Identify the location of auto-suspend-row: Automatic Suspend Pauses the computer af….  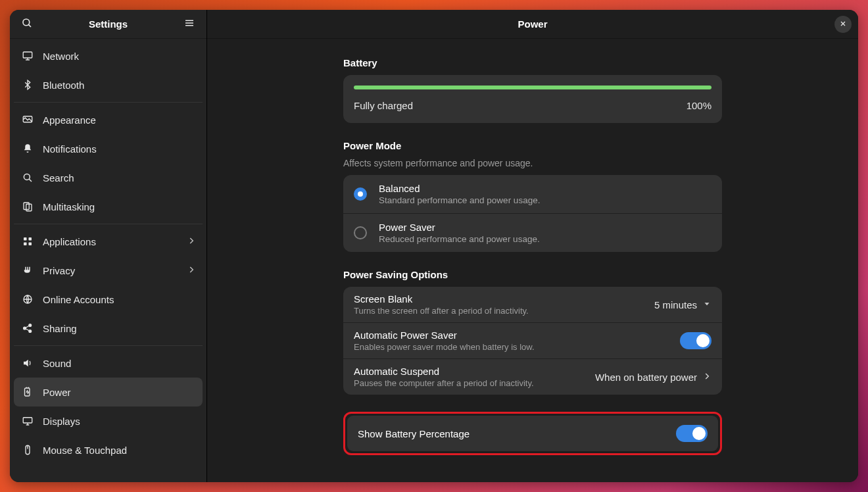
(533, 377).